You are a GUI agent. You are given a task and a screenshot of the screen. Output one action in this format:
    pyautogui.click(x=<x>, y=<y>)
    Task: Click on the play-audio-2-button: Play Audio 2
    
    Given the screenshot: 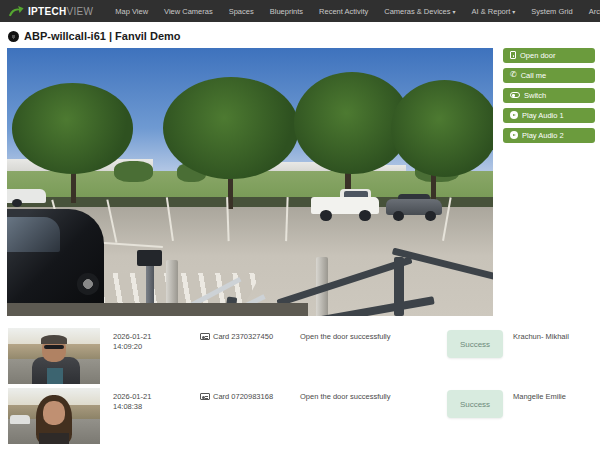 What is the action you would take?
    pyautogui.click(x=549, y=136)
    